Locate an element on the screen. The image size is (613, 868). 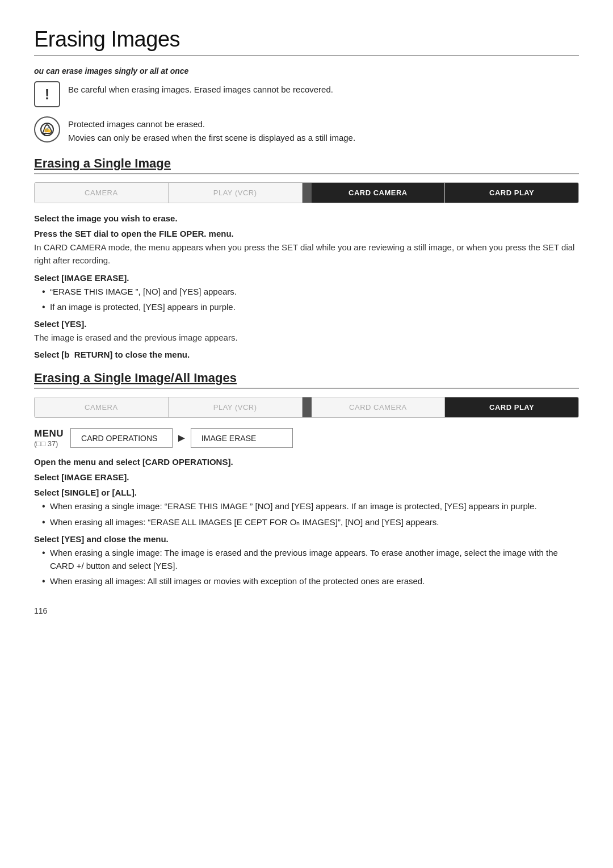
tab-play-vcr-1: PLAY (VCR) is located at coordinates (236, 193).